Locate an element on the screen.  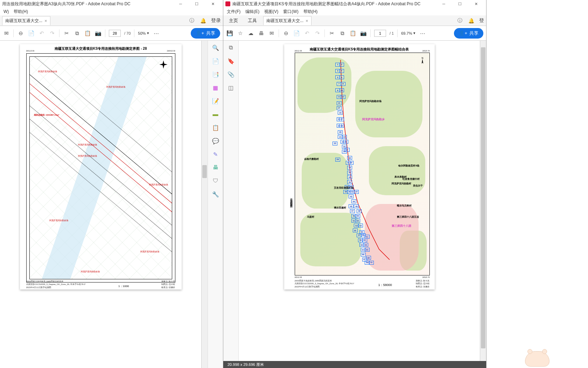
login-link: 登录 is located at coordinates (216, 21).